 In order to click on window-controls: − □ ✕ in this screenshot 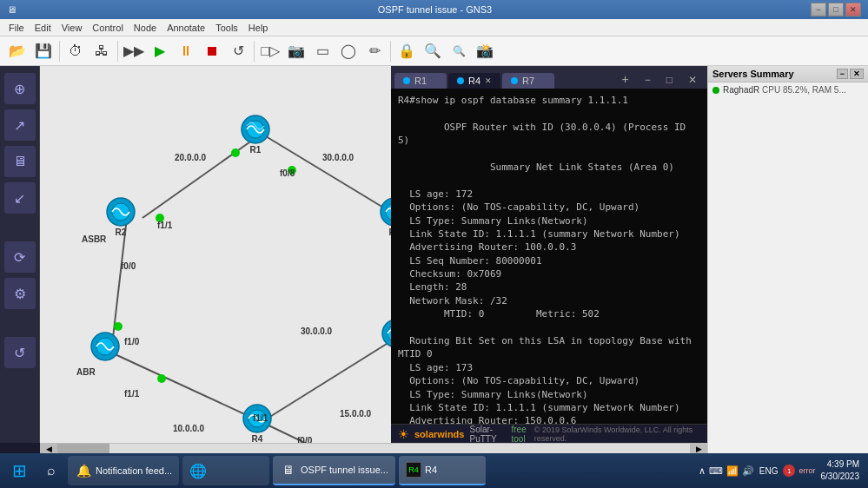, I will do `click(836, 10)`.